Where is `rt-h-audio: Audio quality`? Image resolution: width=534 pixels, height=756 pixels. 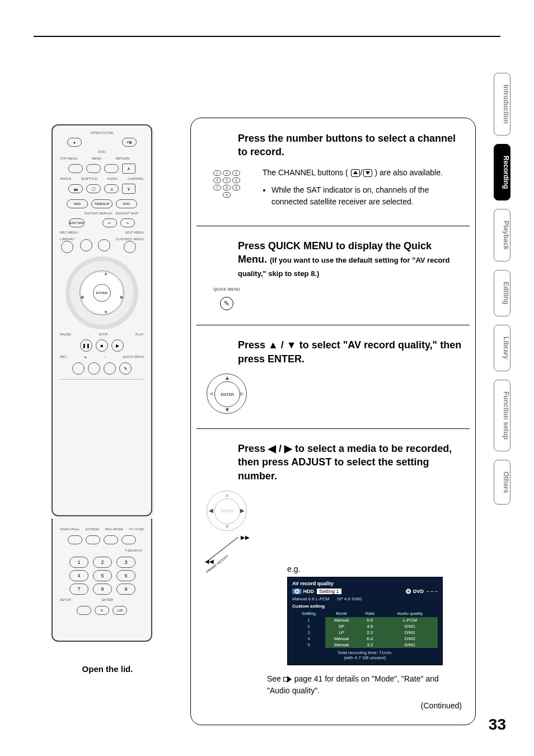 rt-h-audio: Audio quality is located at coordinates (410, 614).